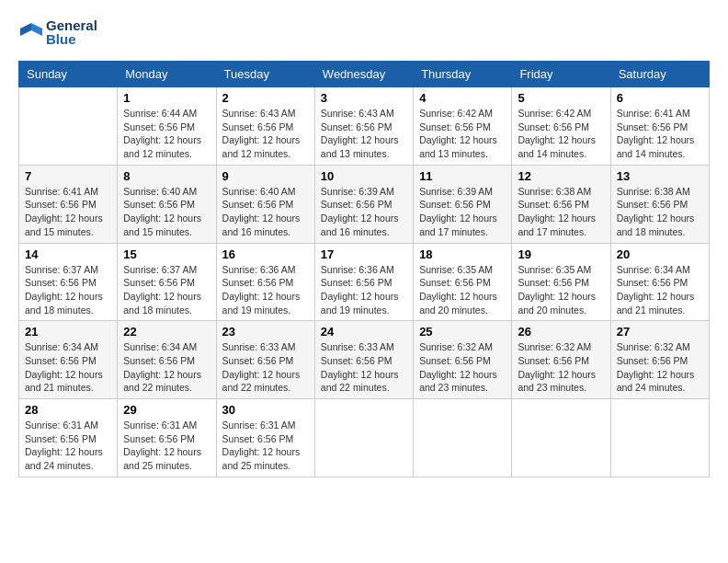 This screenshot has width=728, height=563. I want to click on calendar-cell: 16Sunrise: 6:36 AM Sunset: 6:56 PM Dayli…, so click(265, 282).